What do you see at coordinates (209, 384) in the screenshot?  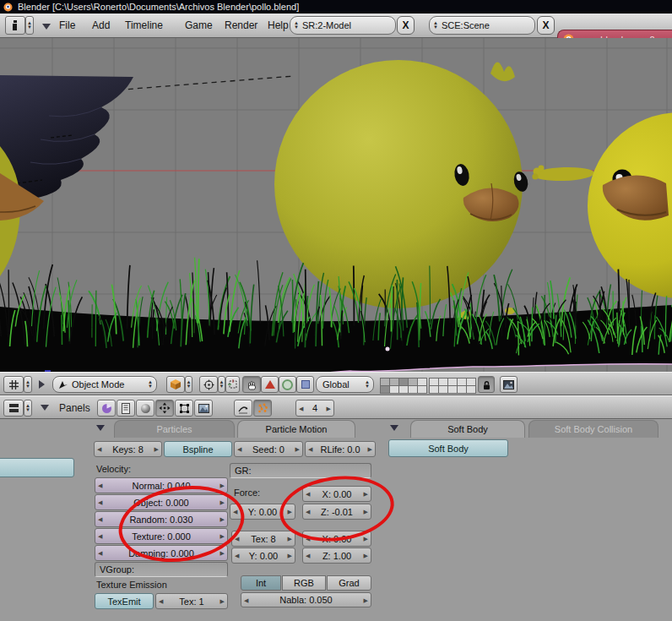 I see `pivot-button` at bounding box center [209, 384].